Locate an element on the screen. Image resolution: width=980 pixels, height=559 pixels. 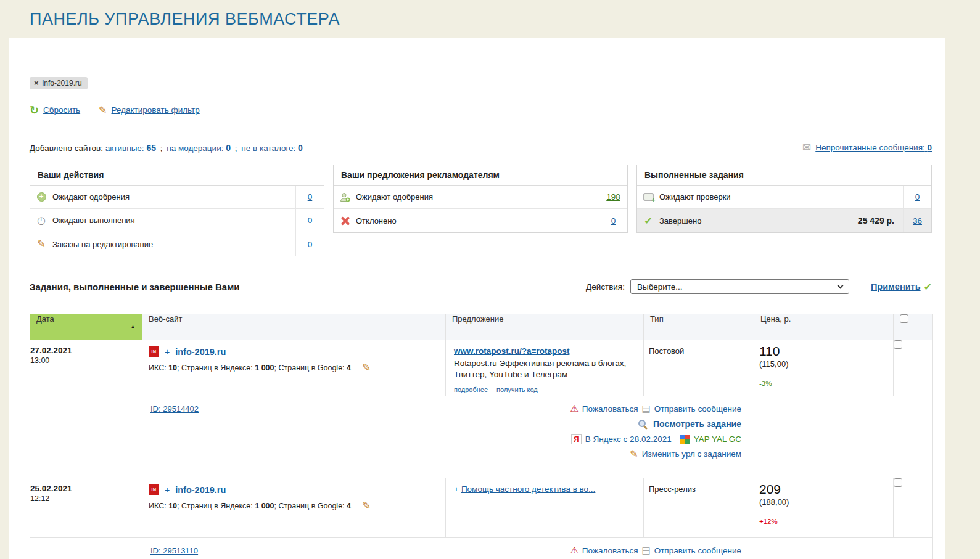
task-price-cell: 110 (115,00) -3% is located at coordinates (824, 369).